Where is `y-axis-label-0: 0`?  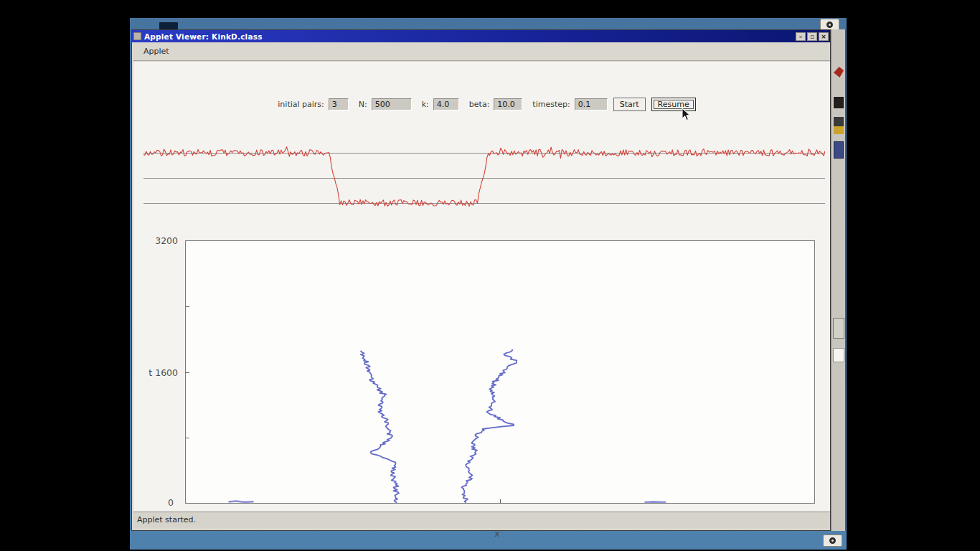
y-axis-label-0: 0 is located at coordinates (168, 502).